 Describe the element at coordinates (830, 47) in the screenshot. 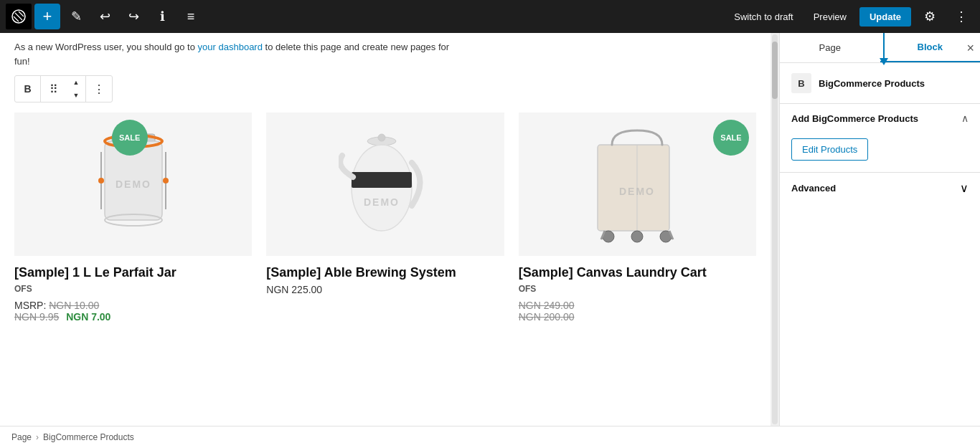

I see `tab-page: Page` at that location.